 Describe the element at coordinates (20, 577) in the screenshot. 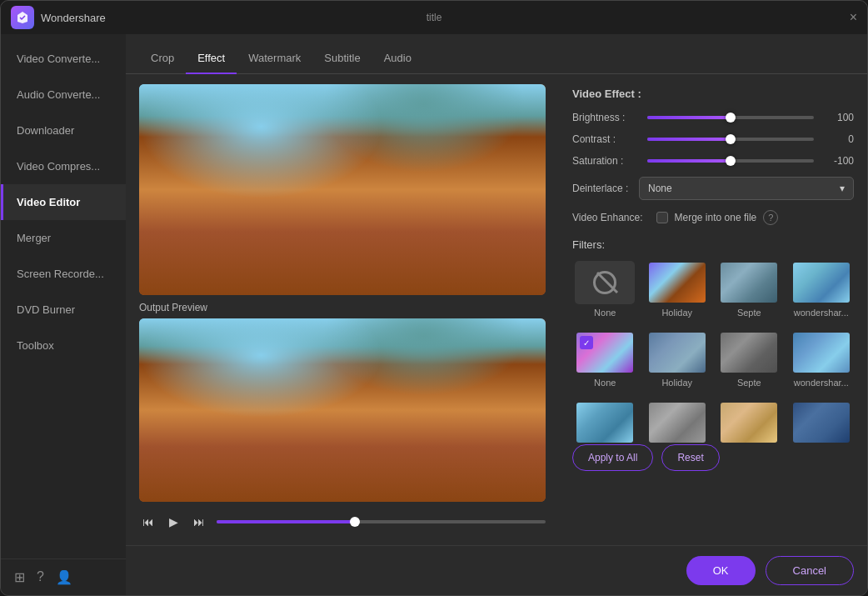

I see `layout-icon: ⊞` at that location.